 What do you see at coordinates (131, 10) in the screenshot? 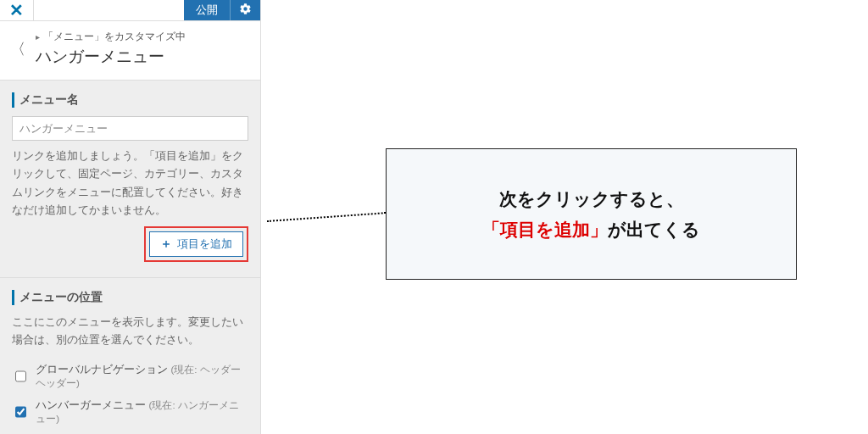
I see `topbar: ✕ 公開` at bounding box center [131, 10].